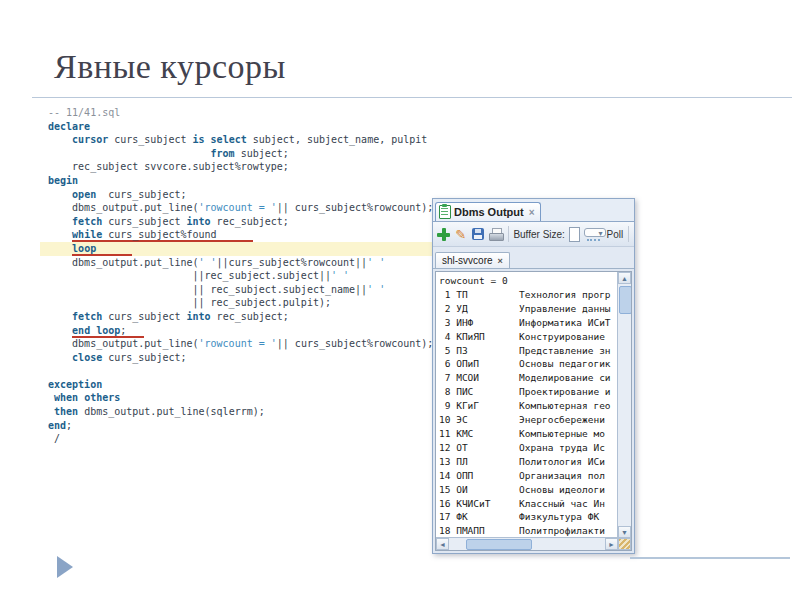  Describe the element at coordinates (534, 411) in the screenshot. I see `output-area: rowcount = 0 1 ТП Технология прогр 2 УД …` at that location.